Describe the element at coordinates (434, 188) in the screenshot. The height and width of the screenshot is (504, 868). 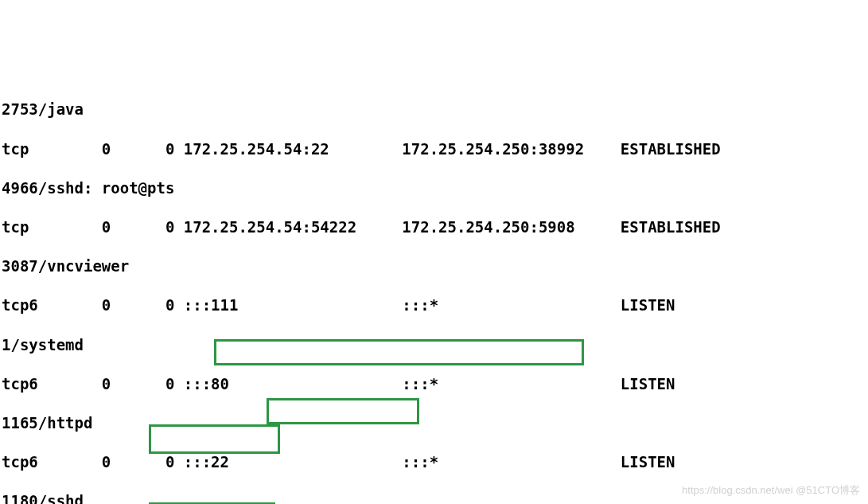
I see `output-line: 4966/sshd: root@pts` at that location.